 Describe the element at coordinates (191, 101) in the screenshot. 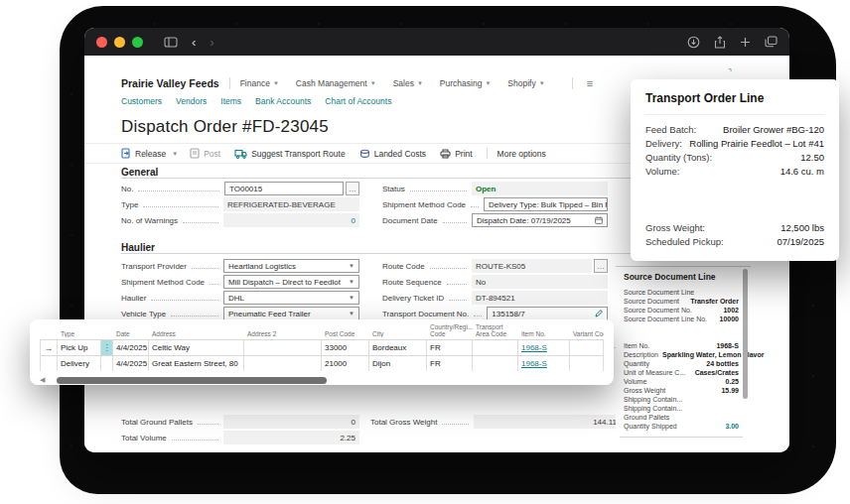

I see `nav-link-vendors: Vendors` at that location.